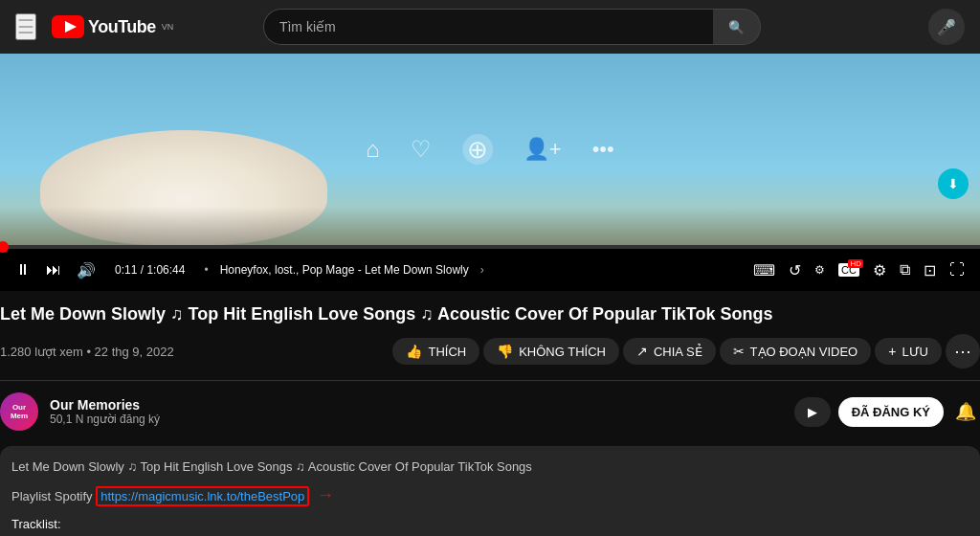 The width and height of the screenshot is (980, 536). I want to click on nav-left: ☰ YouTubeVN, so click(94, 27).